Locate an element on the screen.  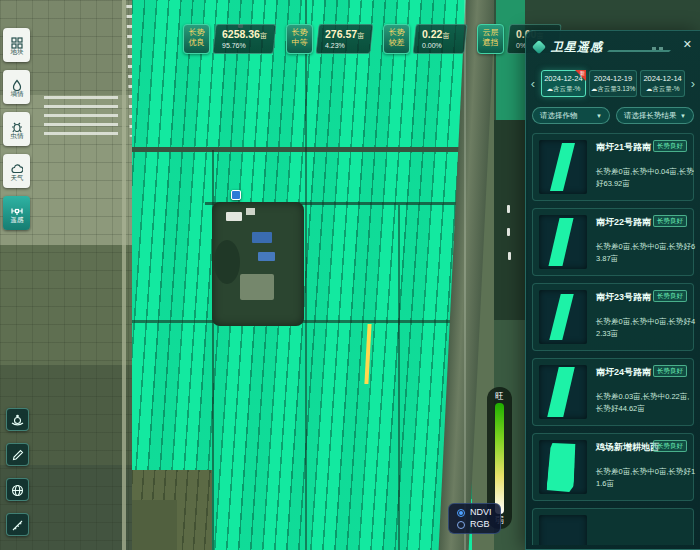
sidebar-item-label: 地块 is located at coordinates (16, 51).